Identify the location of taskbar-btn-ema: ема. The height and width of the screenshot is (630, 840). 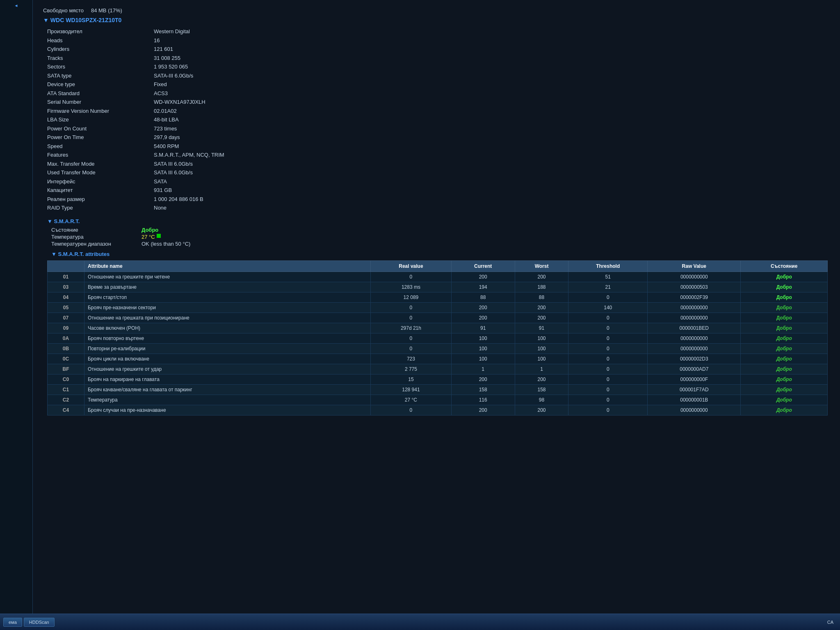
(13, 622).